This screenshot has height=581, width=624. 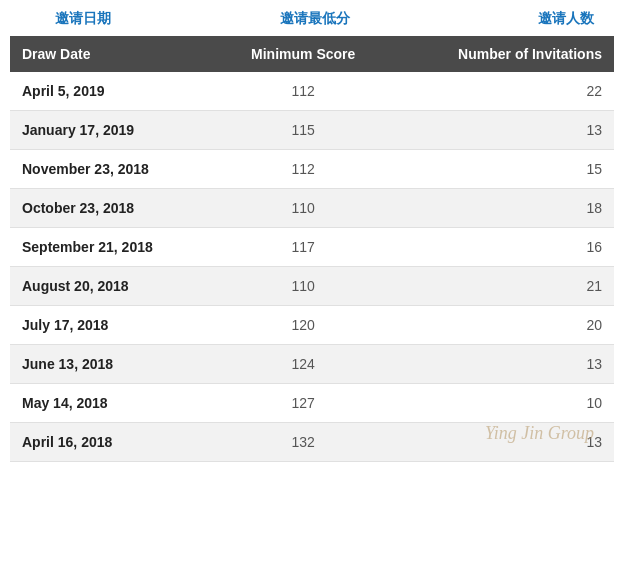 What do you see at coordinates (312, 170) in the screenshot?
I see `table-row: November 23, 201811215` at bounding box center [312, 170].